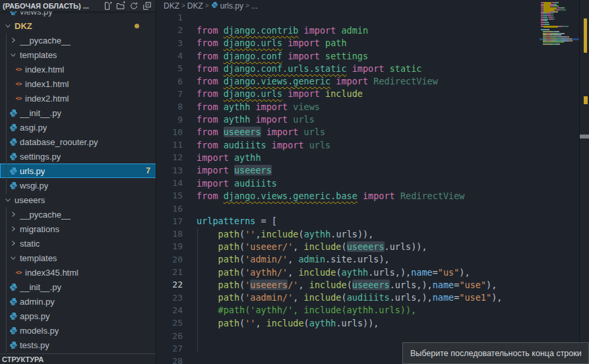 The height and width of the screenshot is (364, 589). Describe the element at coordinates (255, 6) in the screenshot. I see `breadcrumb-segment: ...` at that location.